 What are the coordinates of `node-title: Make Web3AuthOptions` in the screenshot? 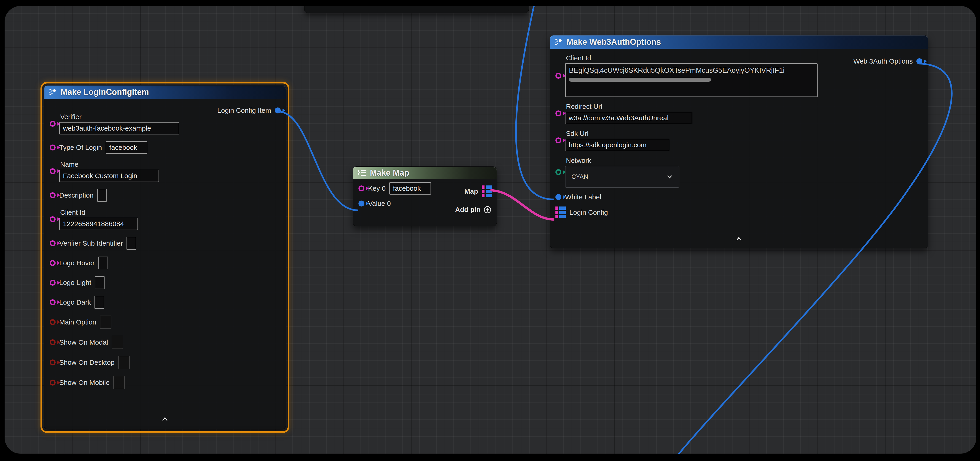 It's located at (614, 42).